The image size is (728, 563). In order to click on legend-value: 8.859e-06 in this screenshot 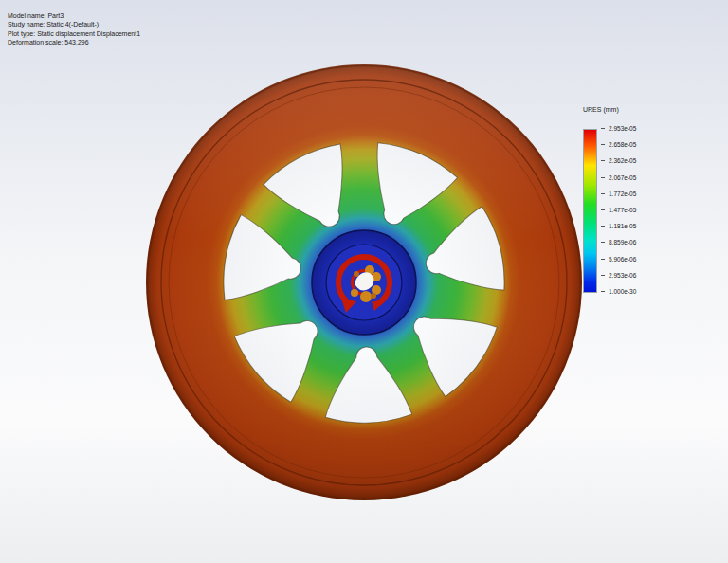, I will do `click(622, 243)`.